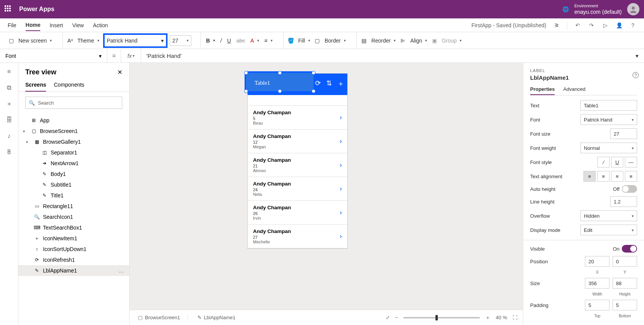 The height and width of the screenshot is (325, 644). What do you see at coordinates (297, 100) in the screenshot?
I see `app-search-row` at bounding box center [297, 100].